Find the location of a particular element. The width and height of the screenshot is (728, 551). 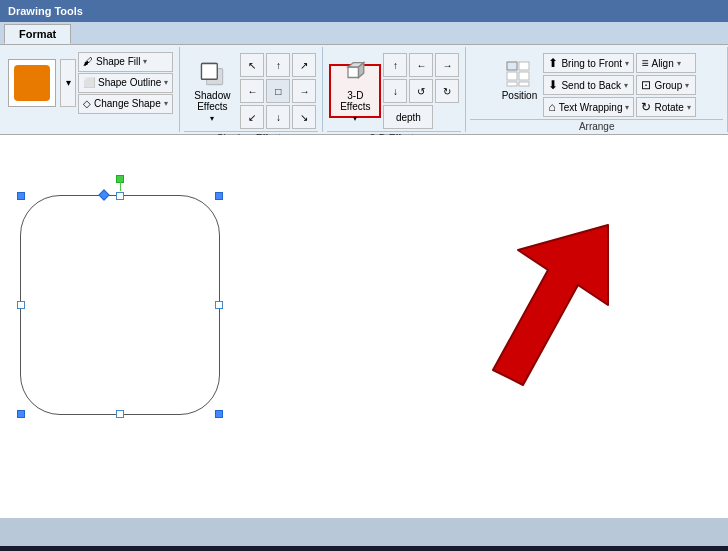

group-arrow: ▾ is located at coordinates (687, 86).